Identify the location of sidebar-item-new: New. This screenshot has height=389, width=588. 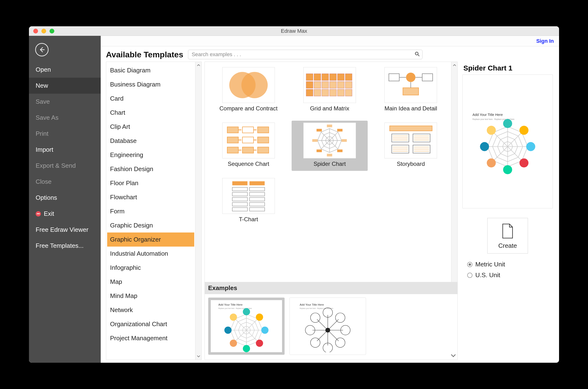
(65, 86).